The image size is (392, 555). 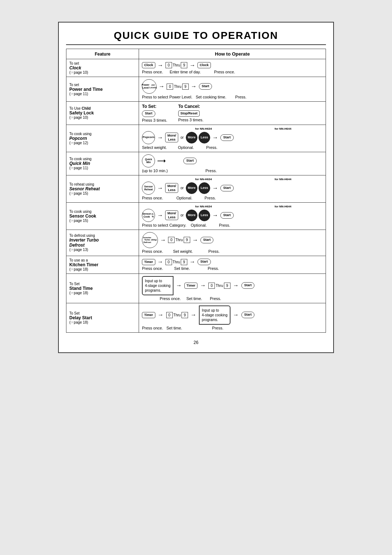 I want to click on feature-delay-start: To Set Delay Start (☞page 18), so click(x=103, y=317).